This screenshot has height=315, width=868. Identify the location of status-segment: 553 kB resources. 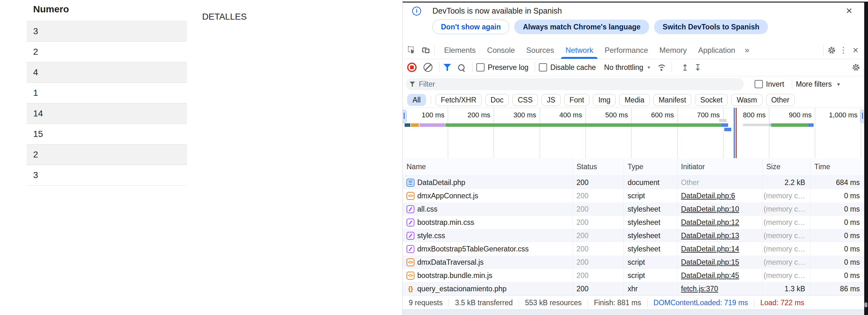
(553, 303).